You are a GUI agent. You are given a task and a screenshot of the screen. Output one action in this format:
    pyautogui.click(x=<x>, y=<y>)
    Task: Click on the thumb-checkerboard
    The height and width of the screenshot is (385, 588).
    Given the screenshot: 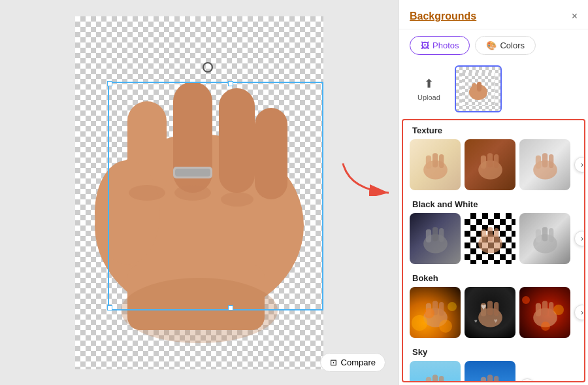 What is the action you would take?
    pyautogui.click(x=478, y=89)
    